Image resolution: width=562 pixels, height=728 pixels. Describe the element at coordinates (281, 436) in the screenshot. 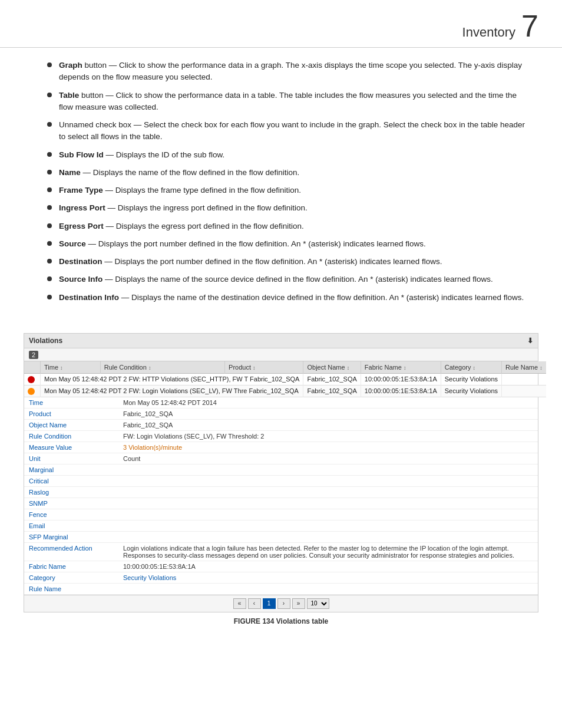

I see `detail-row: Rule ConditionFW: Login Violations (SEC_…` at that location.